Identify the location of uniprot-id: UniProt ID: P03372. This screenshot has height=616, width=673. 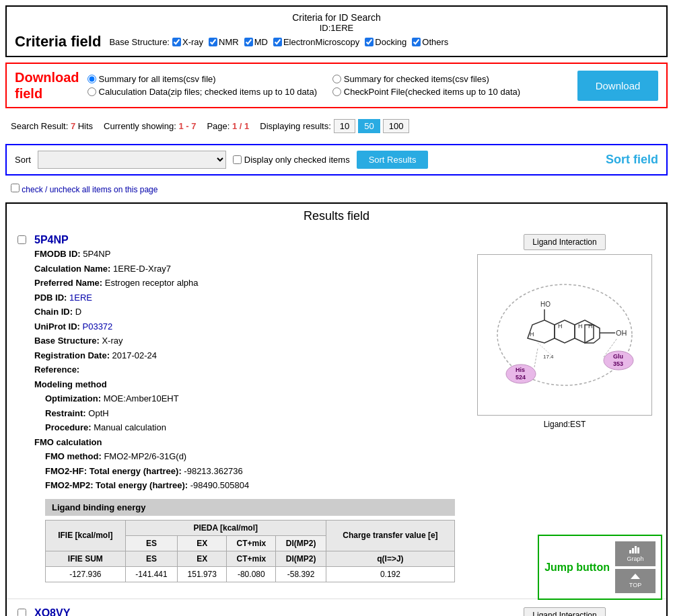
(250, 327).